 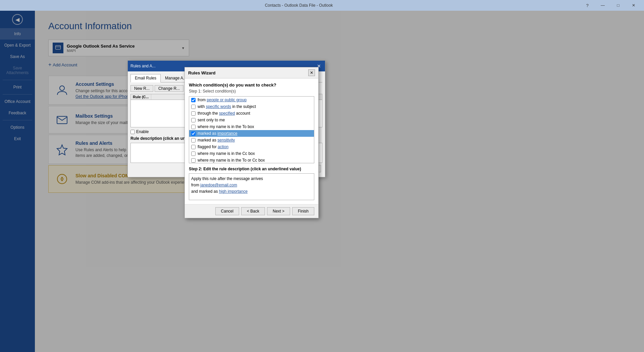 I want to click on condition-item: flagged for action, so click(x=252, y=147).